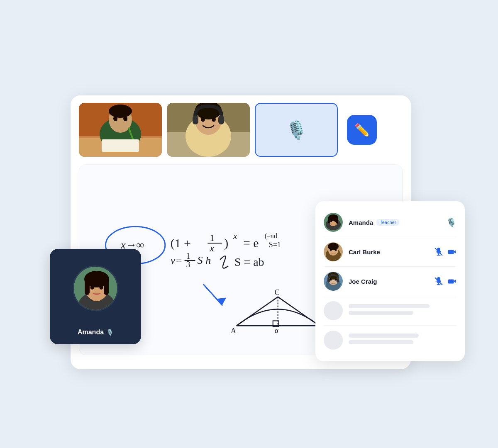 The height and width of the screenshot is (448, 498). Describe the element at coordinates (398, 222) in the screenshot. I see `participant-info-amanda: Amanda Teacher` at that location.